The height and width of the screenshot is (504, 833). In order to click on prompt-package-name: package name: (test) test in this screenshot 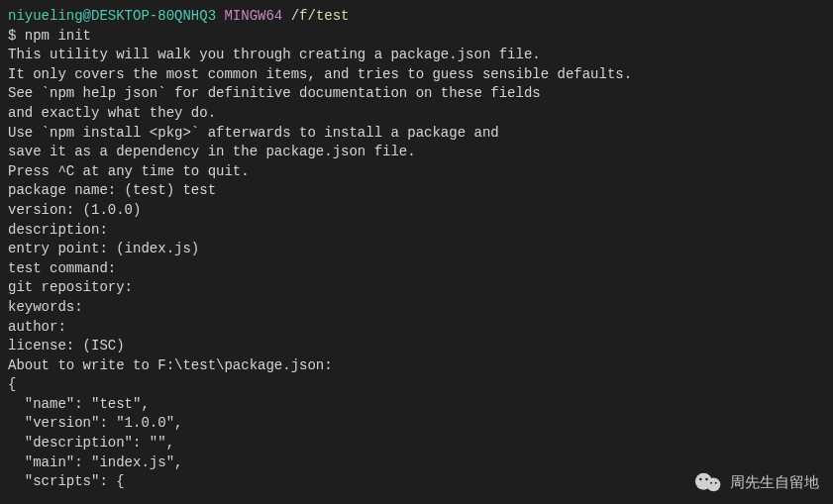, I will do `click(416, 191)`.